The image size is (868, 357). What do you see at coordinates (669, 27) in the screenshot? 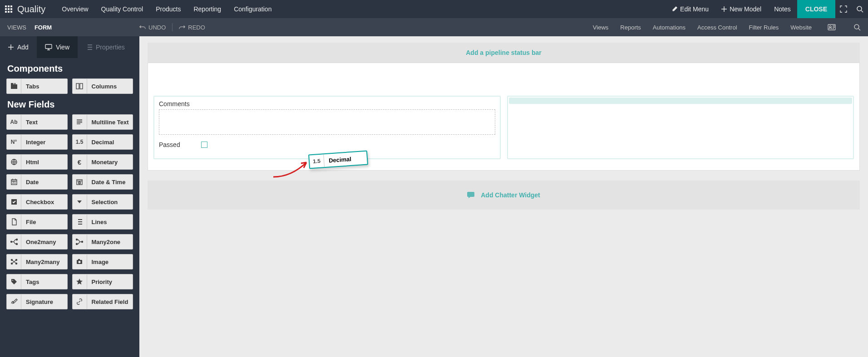
I see `link-automations: Automations` at bounding box center [669, 27].